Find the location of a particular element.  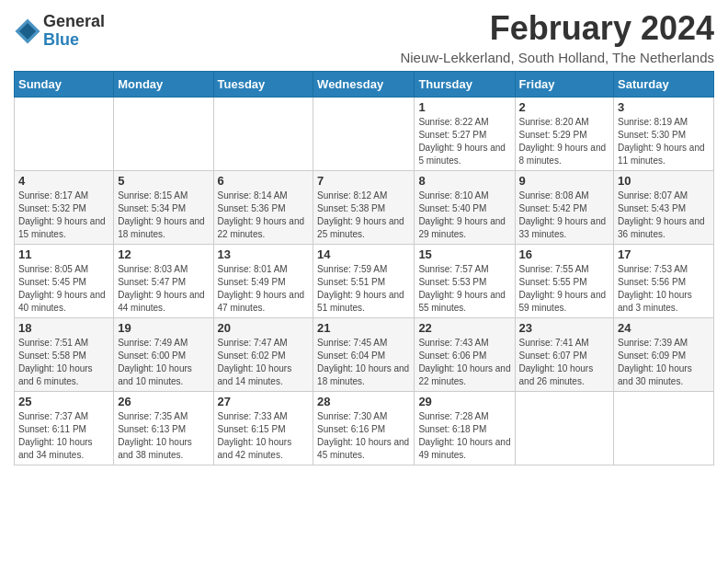

calendar-header-row: SundayMondayTuesdayWednesdayThursdayFrid… is located at coordinates (364, 85).